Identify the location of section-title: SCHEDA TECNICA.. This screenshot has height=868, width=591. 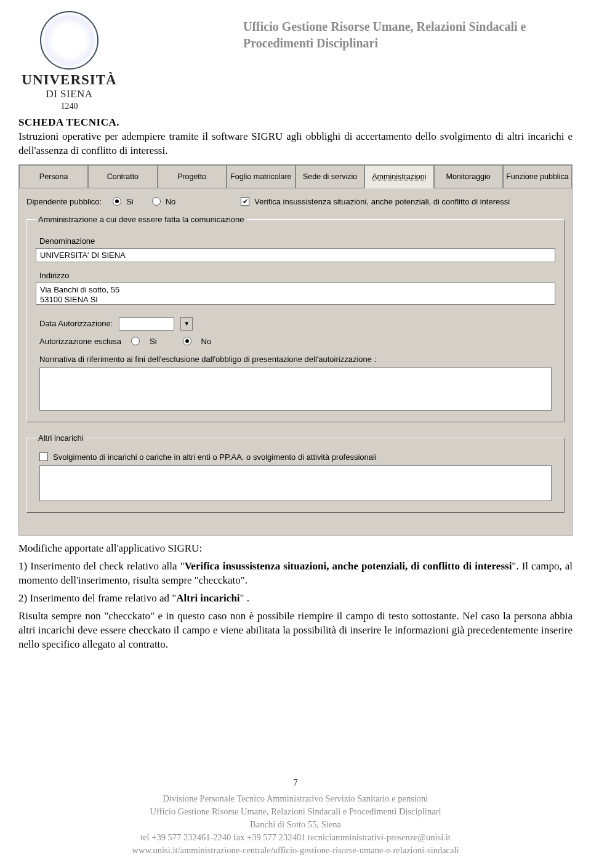
(296, 123).